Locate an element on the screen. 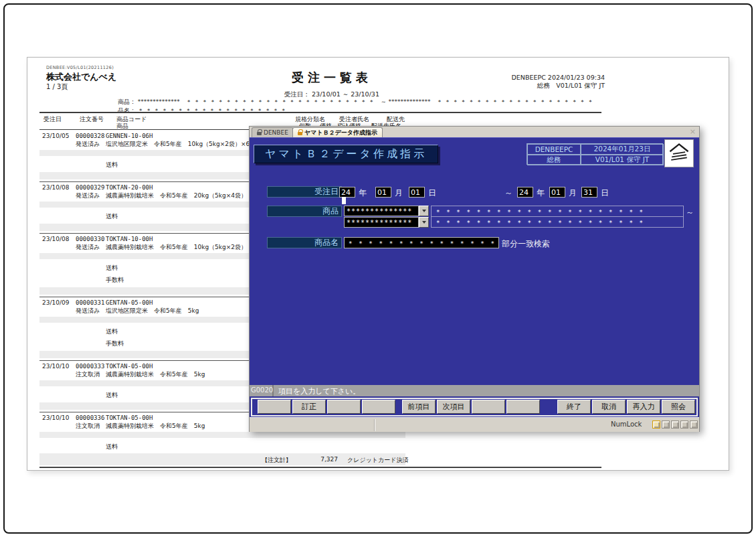 Image resolution: width=756 pixels, height=537 pixels. printer-icon is located at coordinates (684, 425).